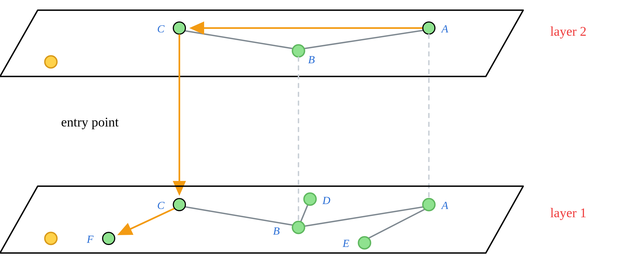 The width and height of the screenshot is (644, 264). Describe the element at coordinates (326, 200) in the screenshot. I see `label-d-l1: D` at that location.